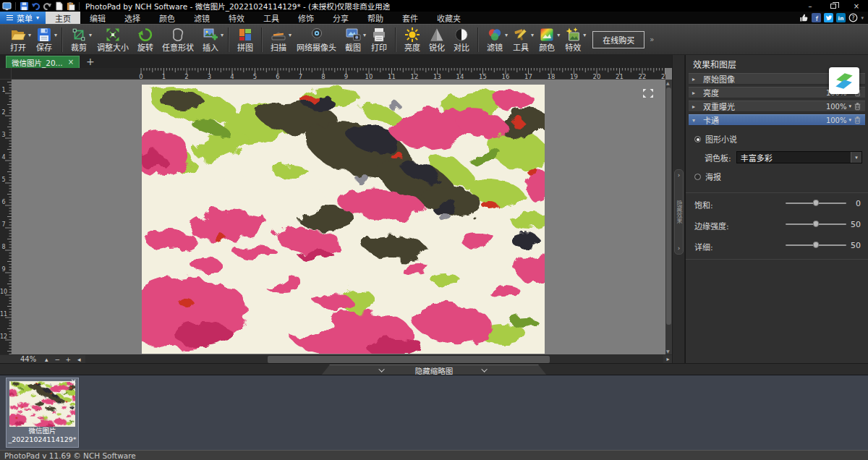 The image size is (868, 460). What do you see at coordinates (461, 39) in the screenshot?
I see `contrast-button: 对比` at bounding box center [461, 39].